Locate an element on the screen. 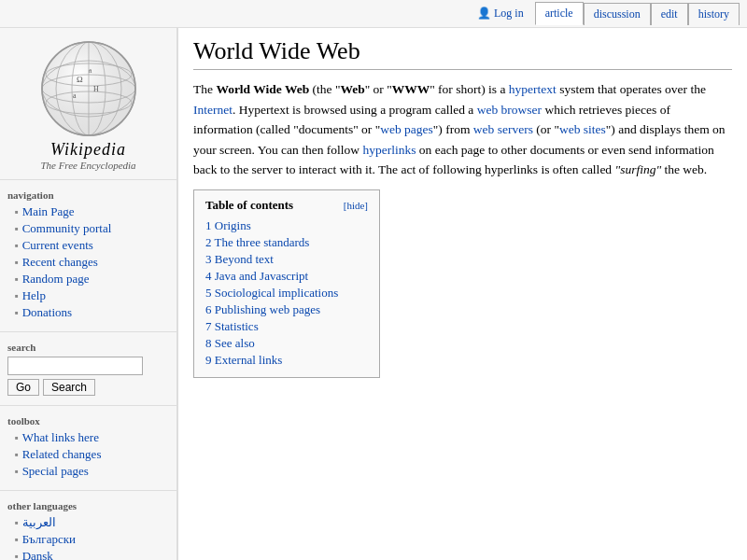 This screenshot has height=560, width=747. toc-item-6: 6 Publishing web pages is located at coordinates (287, 310).